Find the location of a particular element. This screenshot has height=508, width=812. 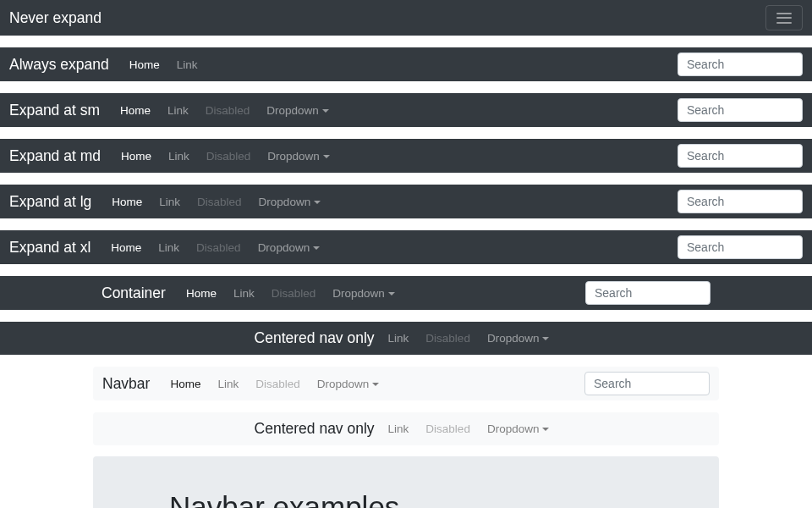

nav-items: Home Link is located at coordinates (399, 64).